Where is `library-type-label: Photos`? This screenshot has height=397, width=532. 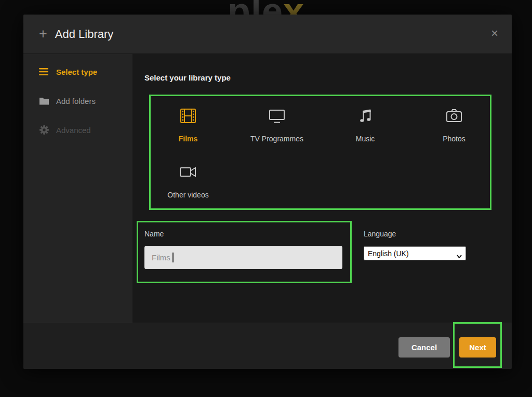
library-type-label: Photos is located at coordinates (454, 139).